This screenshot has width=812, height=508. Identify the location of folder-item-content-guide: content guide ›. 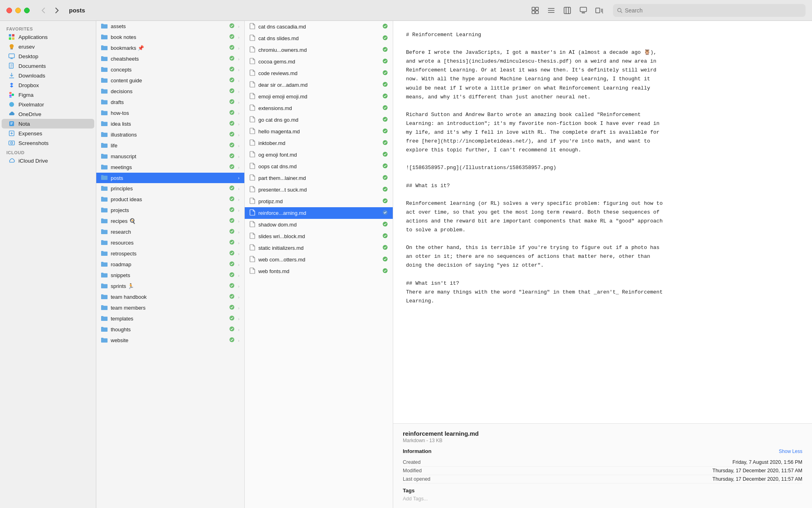
(170, 80).